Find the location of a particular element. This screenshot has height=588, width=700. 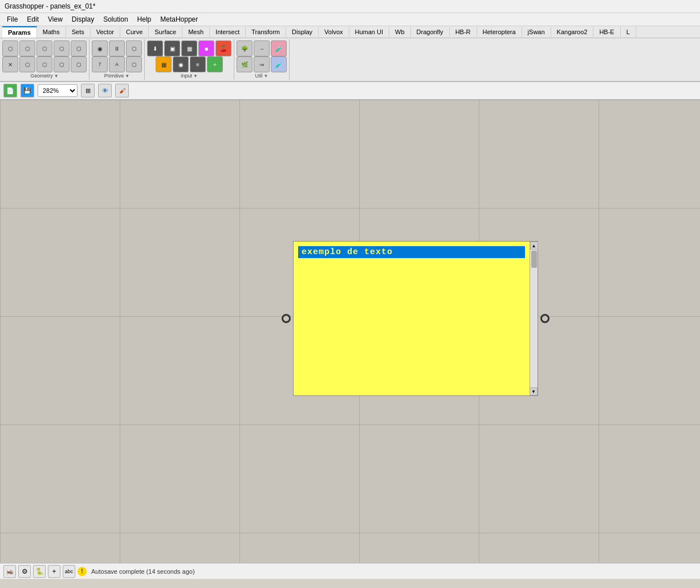

geo-icon-4: ⬡ is located at coordinates (62, 48).